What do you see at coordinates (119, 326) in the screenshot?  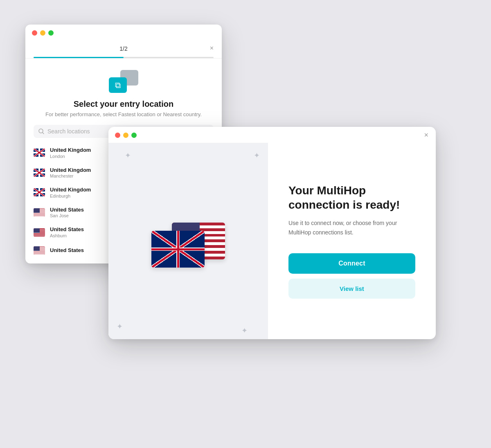 I see `sparkle-icon-3: ✦` at bounding box center [119, 326].